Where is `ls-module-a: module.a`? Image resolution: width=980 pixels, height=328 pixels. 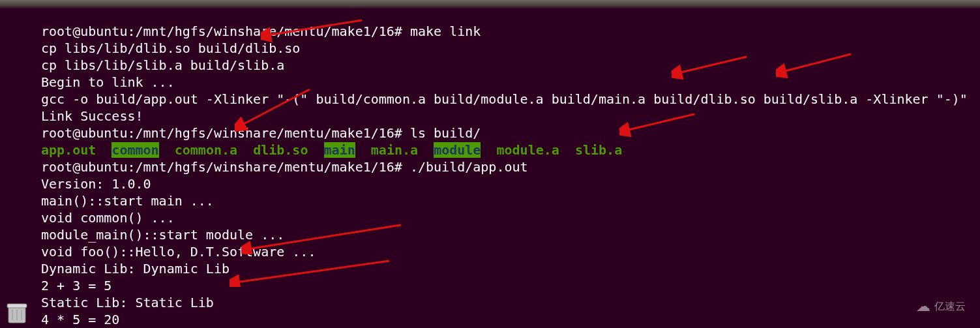 ls-module-a: module.a is located at coordinates (528, 150).